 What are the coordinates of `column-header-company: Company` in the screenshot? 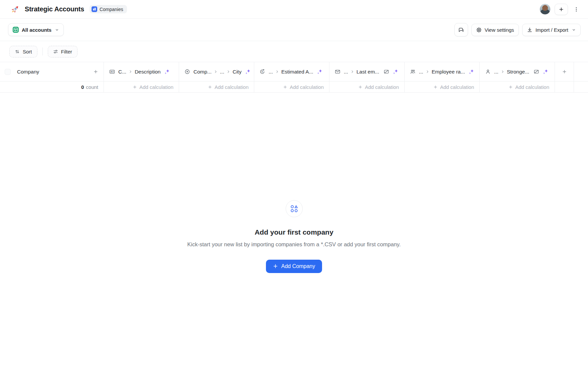 It's located at (52, 72).